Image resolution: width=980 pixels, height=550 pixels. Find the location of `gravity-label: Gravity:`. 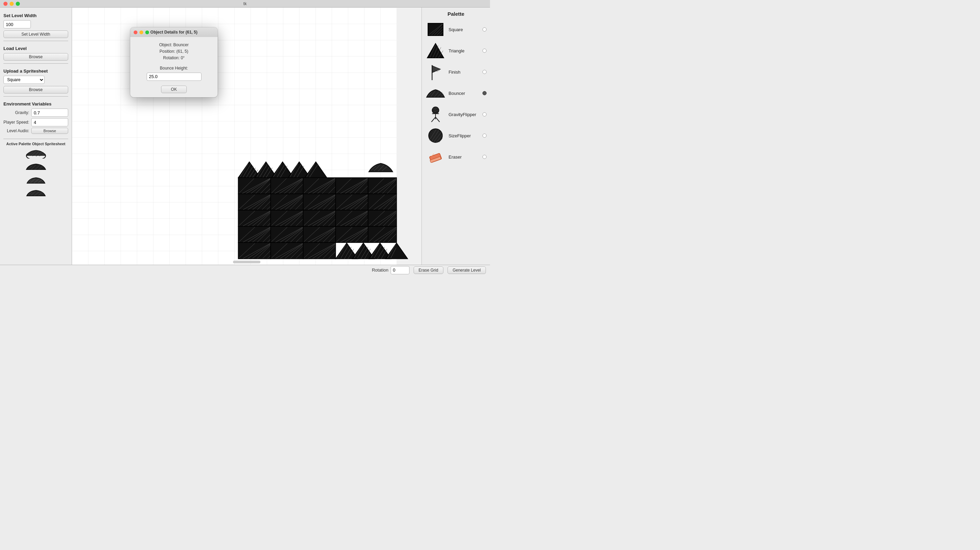

gravity-label: Gravity: is located at coordinates (16, 113).